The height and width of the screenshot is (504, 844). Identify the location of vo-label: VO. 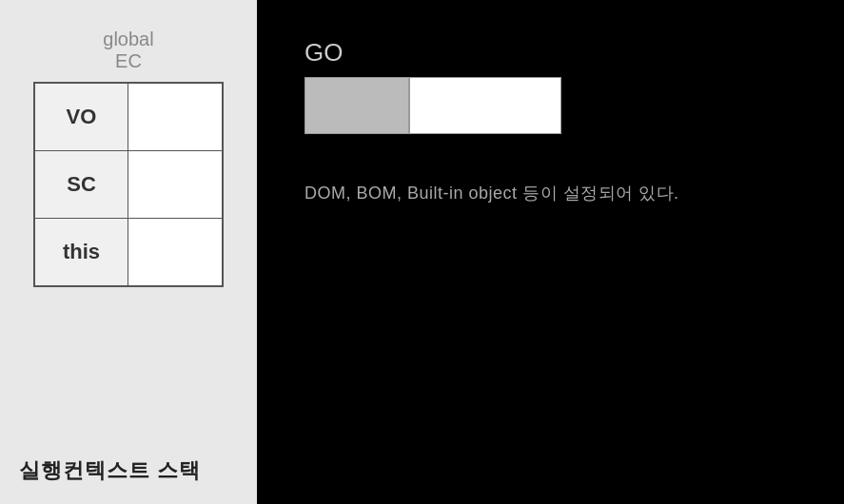
(82, 117).